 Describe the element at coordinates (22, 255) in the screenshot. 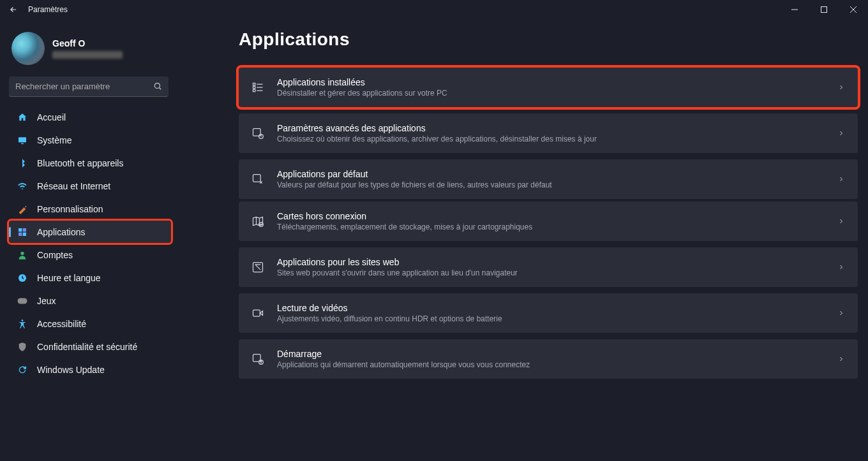

I see `accounts-icon` at that location.